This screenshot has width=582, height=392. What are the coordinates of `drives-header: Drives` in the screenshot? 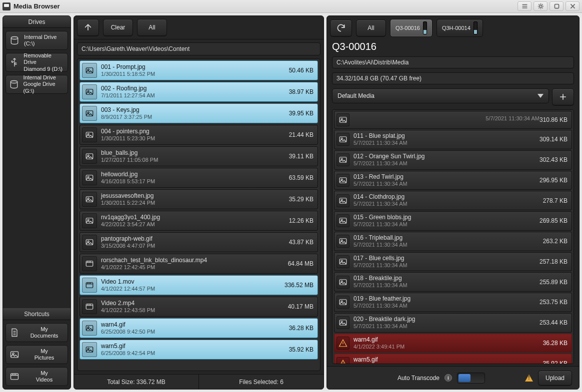 It's located at (37, 22).